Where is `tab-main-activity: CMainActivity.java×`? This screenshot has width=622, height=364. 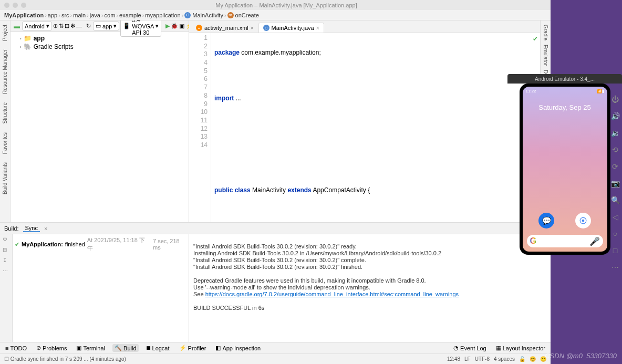 tab-main-activity: CMainActivity.java× is located at coordinates (291, 27).